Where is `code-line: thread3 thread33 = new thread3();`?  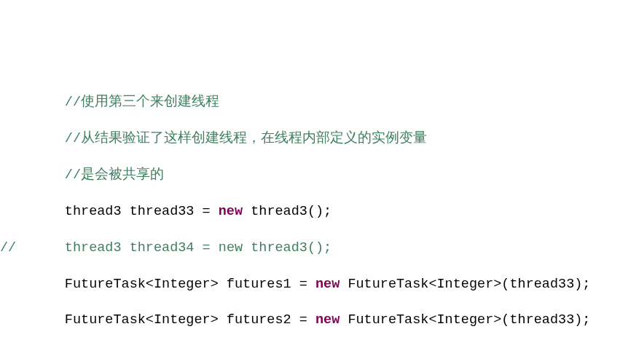 code-line: thread3 thread33 = new thread3(); is located at coordinates (314, 213).